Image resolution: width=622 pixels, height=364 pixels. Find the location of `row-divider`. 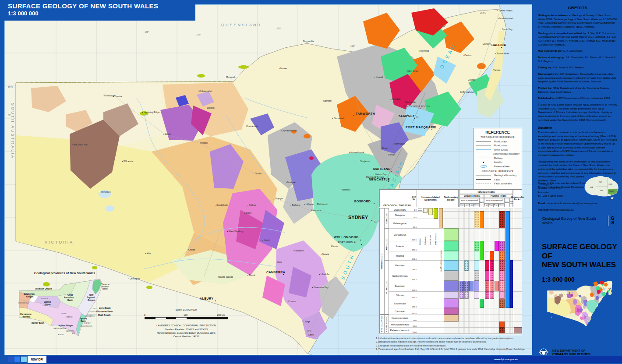

row-divider is located at coordinates (451, 334).